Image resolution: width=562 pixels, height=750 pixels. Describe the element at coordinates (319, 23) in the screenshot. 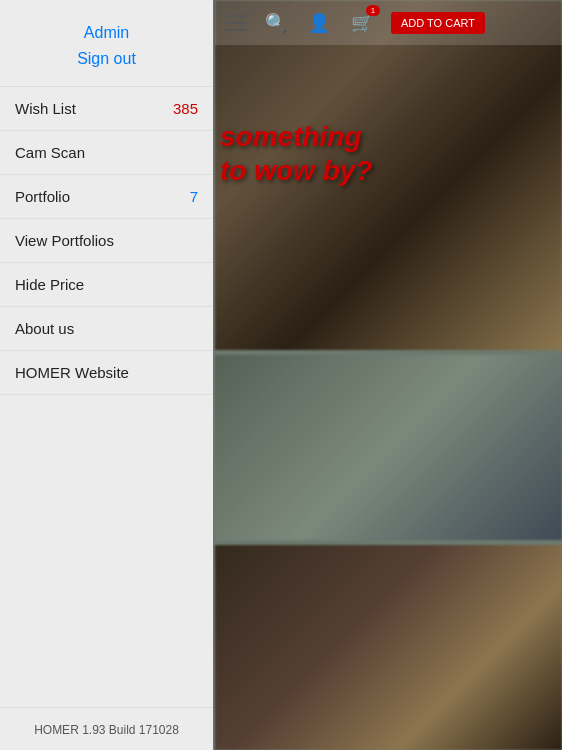

I see `user-icon: 👤` at that location.